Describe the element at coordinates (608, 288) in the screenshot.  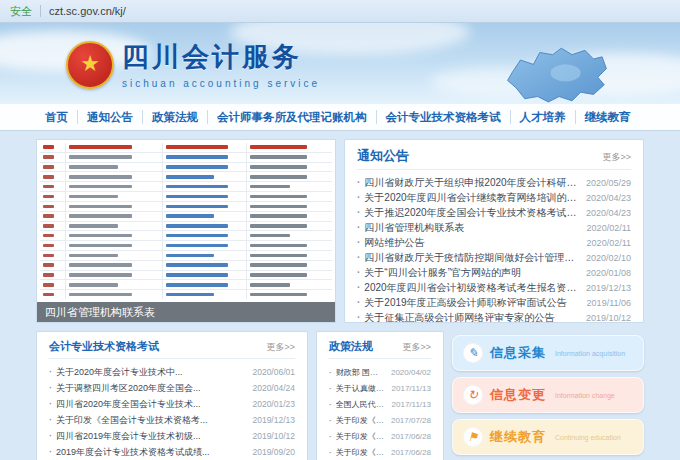
I see `notice-date: 2019/12/13` at that location.